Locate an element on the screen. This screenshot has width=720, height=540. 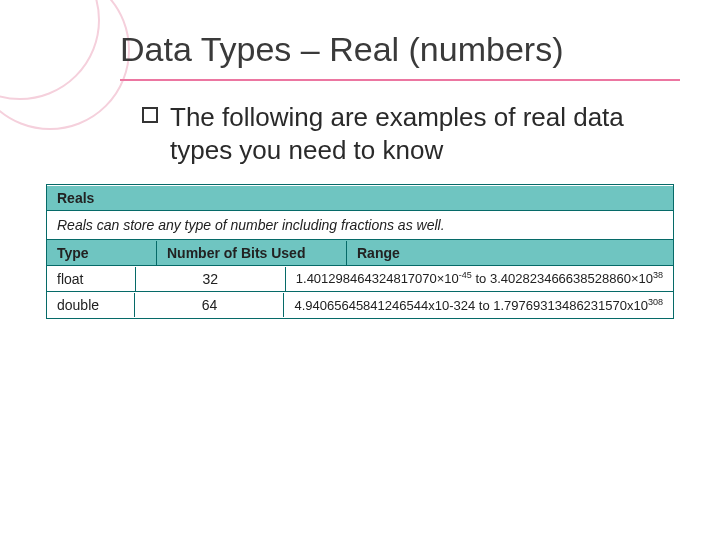
col-header-range: Range is located at coordinates (510, 253).